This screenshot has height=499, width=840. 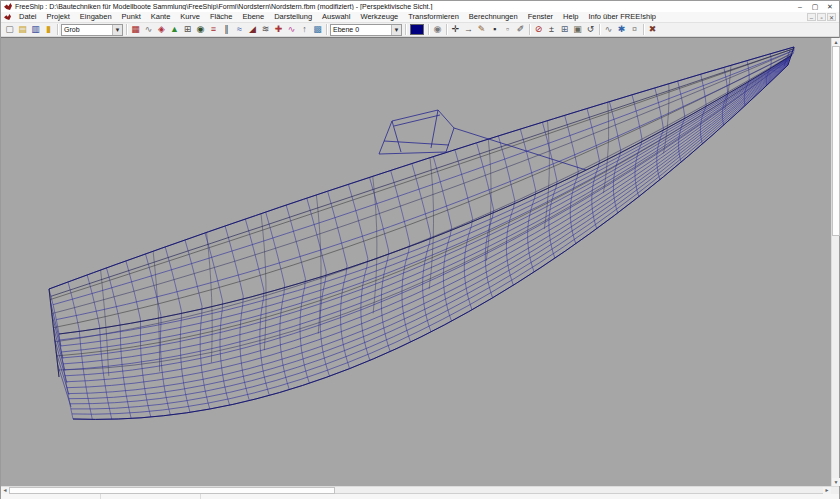 I want to click on keel-wizard-icon: ¤, so click(x=634, y=30).